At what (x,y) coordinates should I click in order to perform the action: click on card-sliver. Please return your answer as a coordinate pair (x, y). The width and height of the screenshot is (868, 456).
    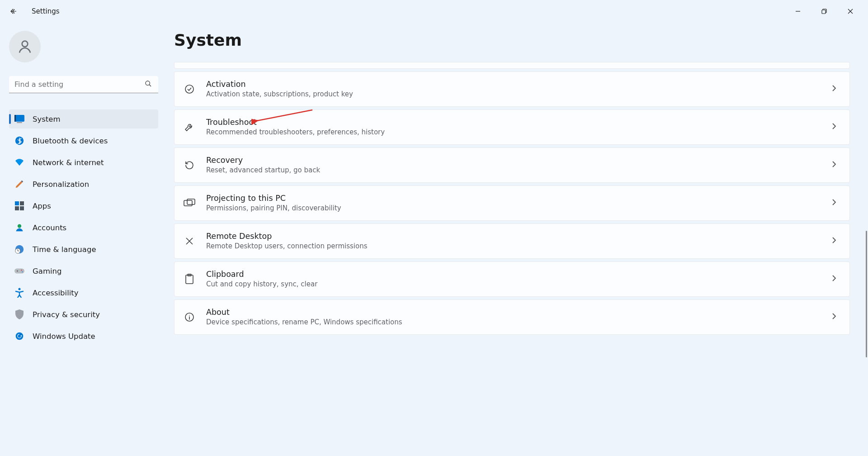
    Looking at the image, I should click on (512, 65).